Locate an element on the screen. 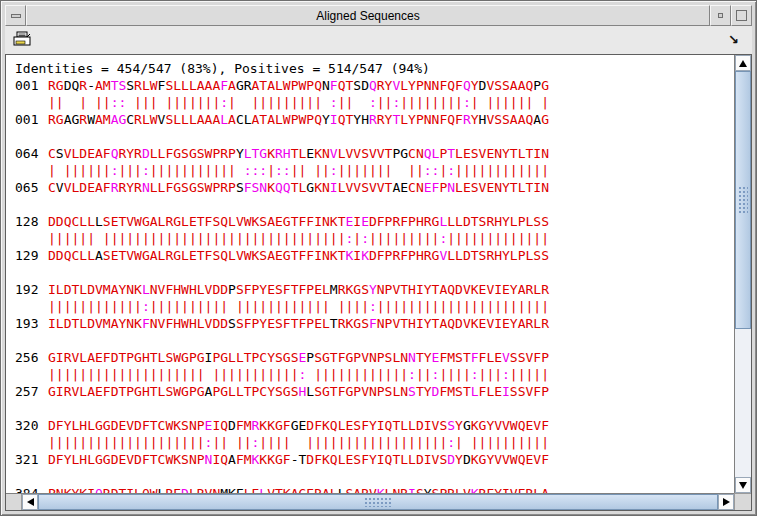 The height and width of the screenshot is (516, 757). scroll-up-button is located at coordinates (743, 63).